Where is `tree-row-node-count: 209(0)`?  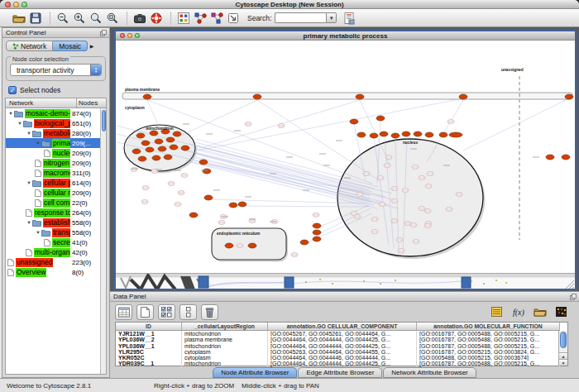
tree-row-node-count: 209(0) is located at coordinates (85, 154).